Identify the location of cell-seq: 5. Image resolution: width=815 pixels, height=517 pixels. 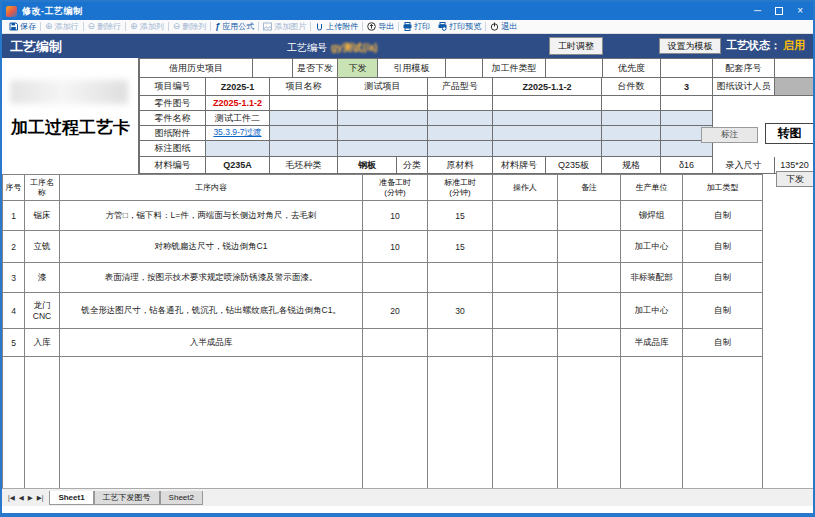
(14, 343).